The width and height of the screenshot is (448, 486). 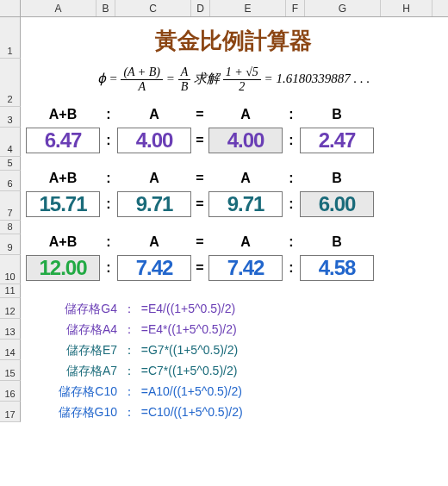 I want to click on formula-line-5: 儲存格G10 ： =C10/((1+5^0.5)/2), so click(x=233, y=412).